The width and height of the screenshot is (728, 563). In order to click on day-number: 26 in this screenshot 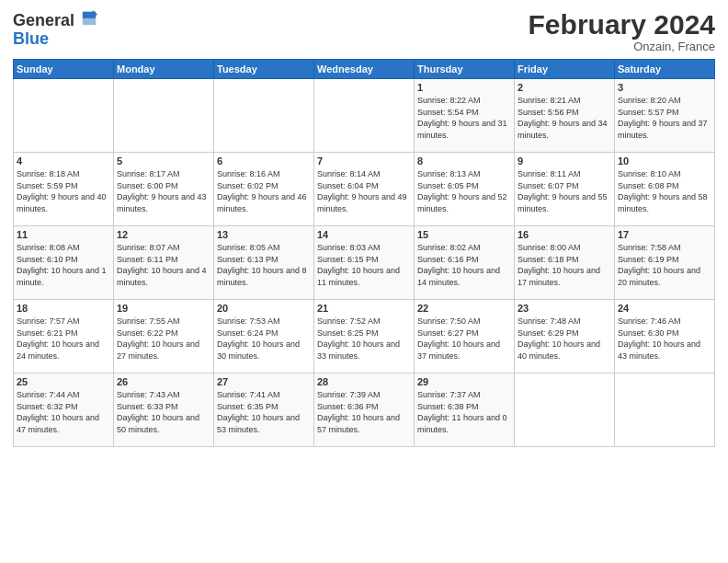, I will do `click(164, 382)`.